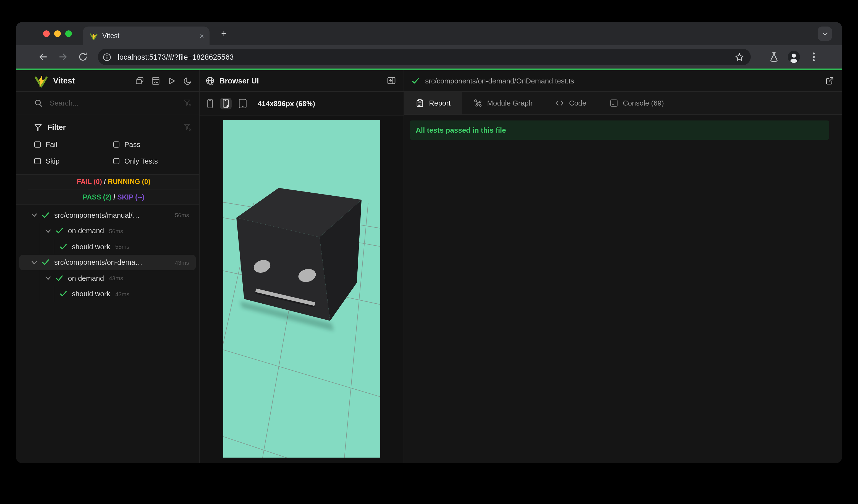 This screenshot has height=504, width=858. I want to click on dock-panel-right-icon, so click(392, 81).